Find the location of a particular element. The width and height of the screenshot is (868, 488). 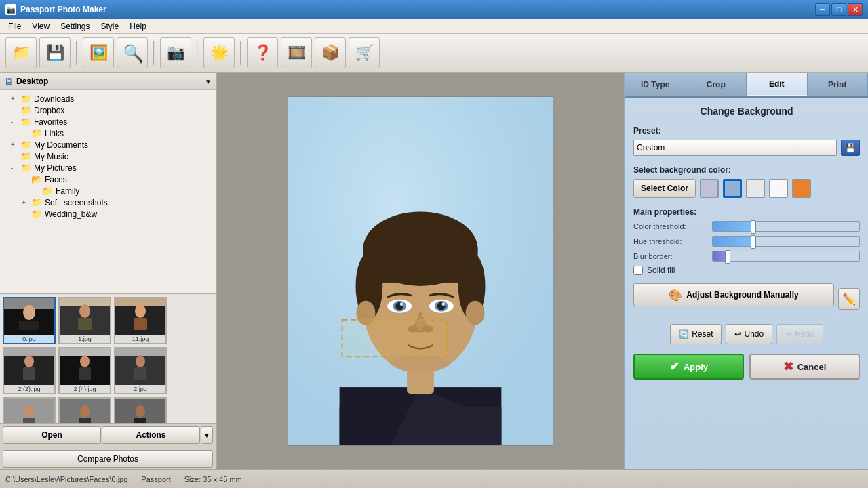

cart-btn: 🛒 is located at coordinates (364, 53).